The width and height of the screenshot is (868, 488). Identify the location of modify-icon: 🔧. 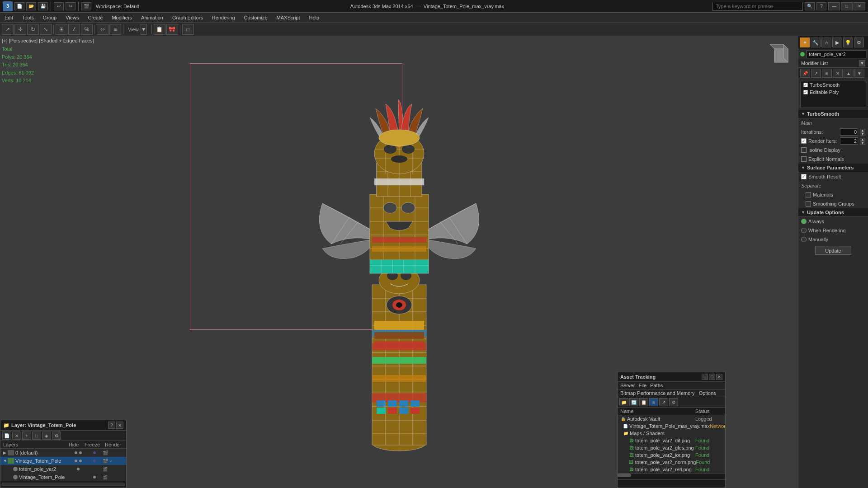
(816, 42).